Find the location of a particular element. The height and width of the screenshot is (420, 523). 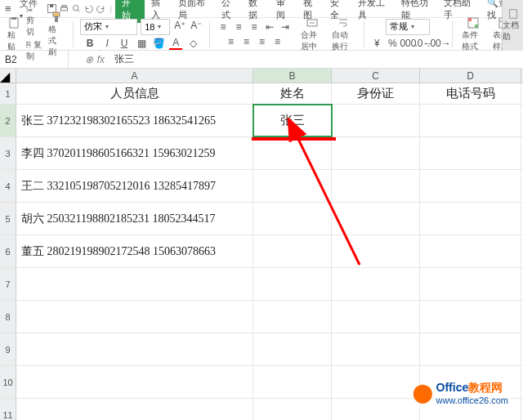

font-size-selector: 18▾ is located at coordinates (155, 27).